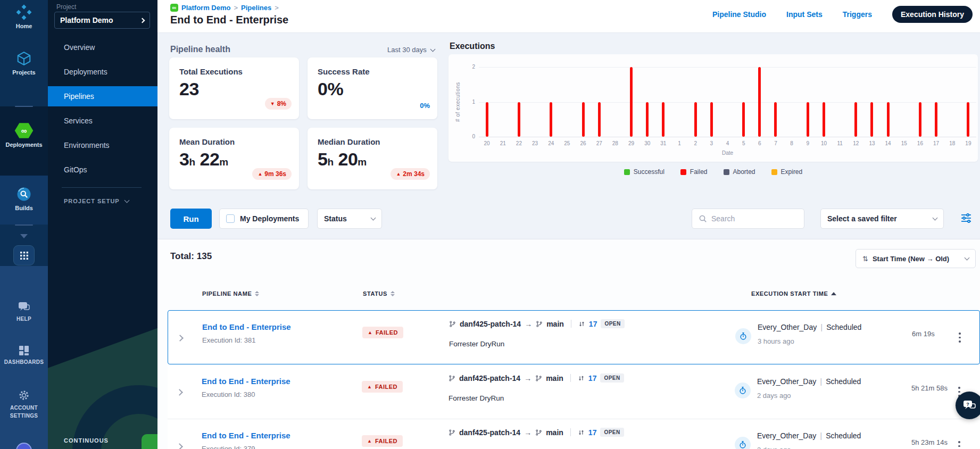 This screenshot has height=449, width=980. What do you see at coordinates (776, 342) in the screenshot?
I see `start-time: 3 hours ago` at bounding box center [776, 342].